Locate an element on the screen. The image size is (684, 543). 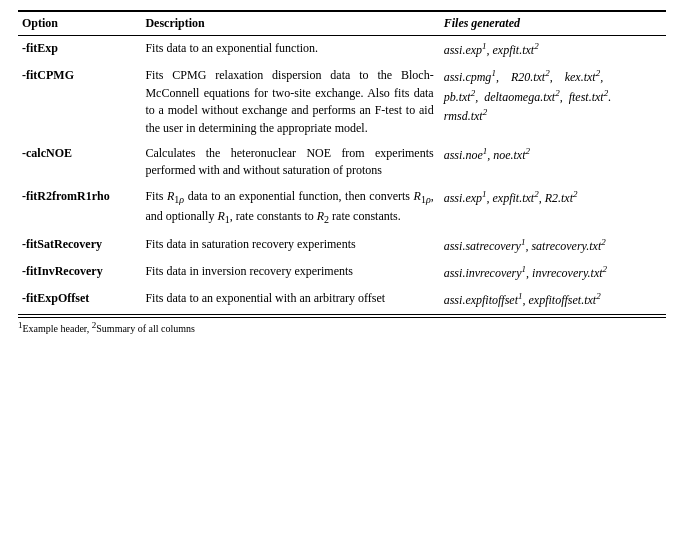
table-row: -fitExp Fits data to an exponential func… is located at coordinates (342, 50).